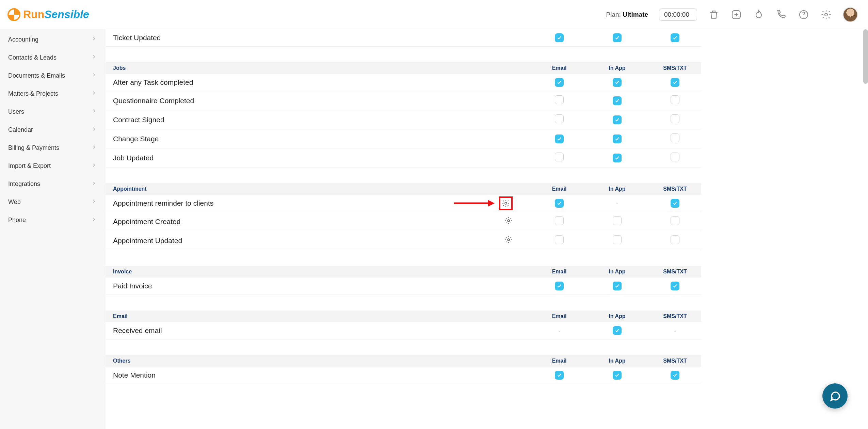 Image resolution: width=868 pixels, height=429 pixels. Describe the element at coordinates (826, 15) in the screenshot. I see `settings-icon` at that location.